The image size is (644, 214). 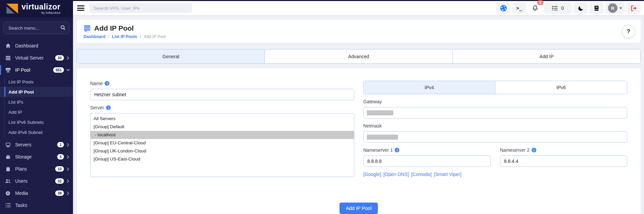 What do you see at coordinates (547, 57) in the screenshot?
I see `tab-add-ip: Add IP` at bounding box center [547, 57].